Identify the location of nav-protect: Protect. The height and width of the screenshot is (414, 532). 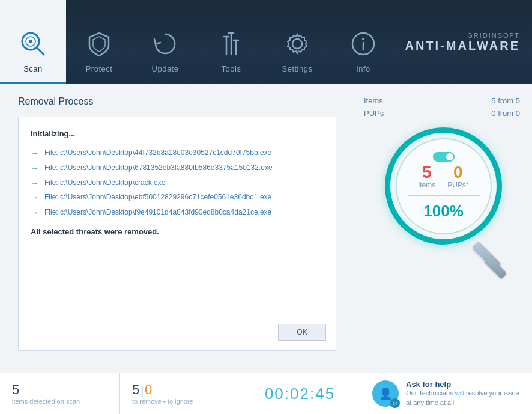
(99, 42).